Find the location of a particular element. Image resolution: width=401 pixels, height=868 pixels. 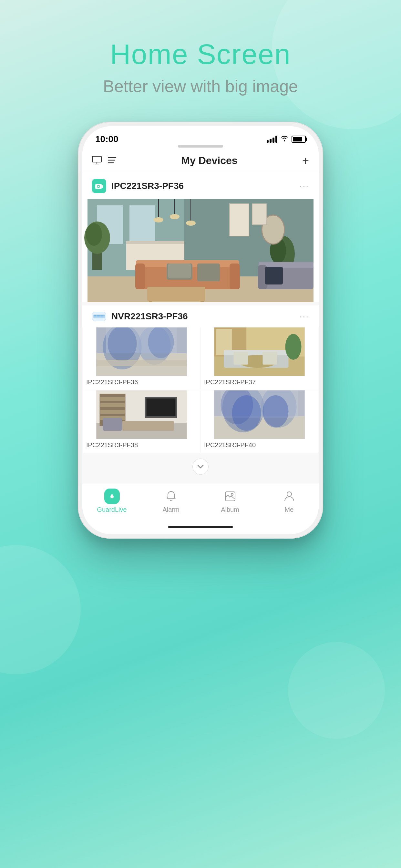

tab-me: Me is located at coordinates (289, 501).